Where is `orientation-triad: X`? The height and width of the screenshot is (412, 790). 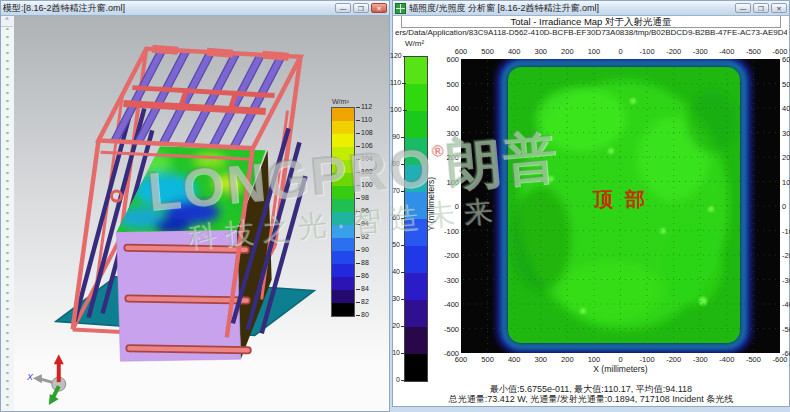
orientation-triad: X is located at coordinates (46, 380).